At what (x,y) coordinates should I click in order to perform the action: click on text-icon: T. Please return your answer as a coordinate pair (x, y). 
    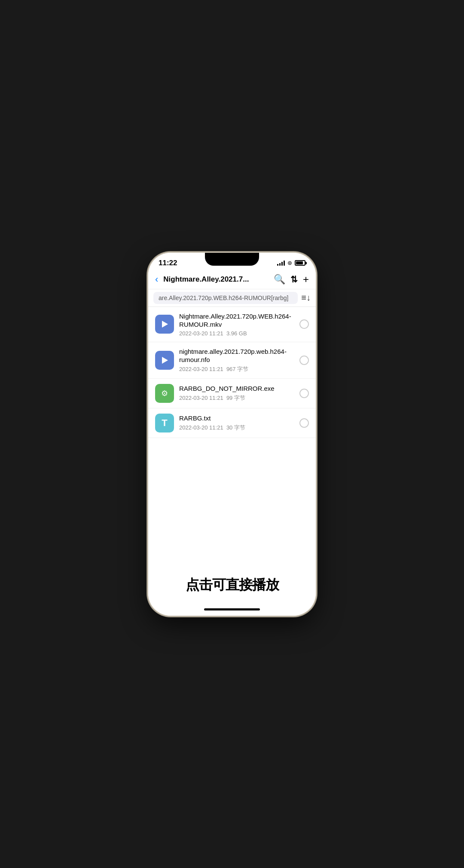
    Looking at the image, I should click on (164, 423).